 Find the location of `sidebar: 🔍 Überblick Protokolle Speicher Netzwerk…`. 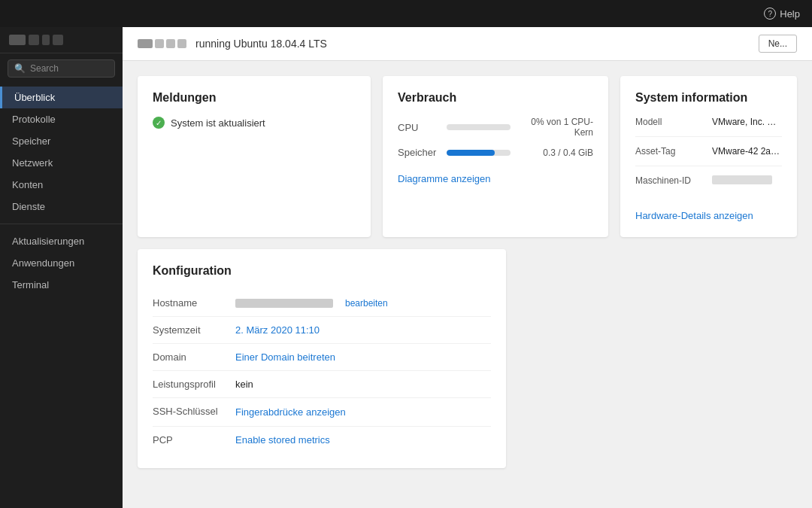

sidebar: 🔍 Überblick Protokolle Speicher Netzwerk… is located at coordinates (62, 268).